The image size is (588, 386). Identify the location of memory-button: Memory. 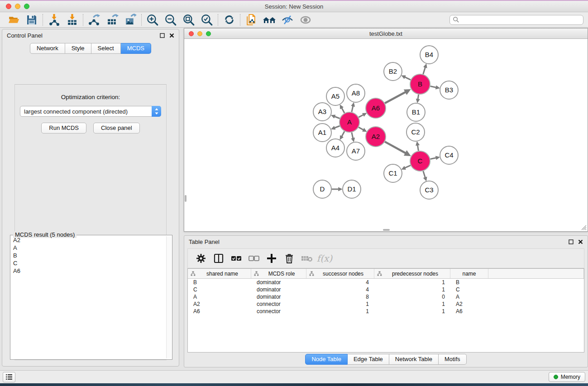
(567, 377).